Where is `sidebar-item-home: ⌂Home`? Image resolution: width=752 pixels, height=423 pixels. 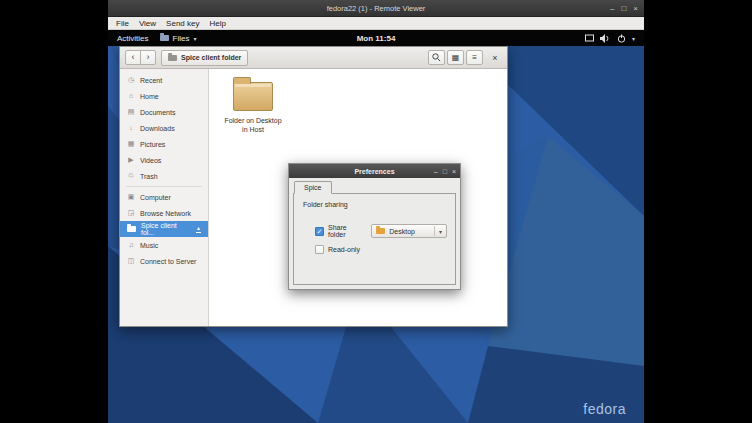 sidebar-item-home: ⌂Home is located at coordinates (164, 96).